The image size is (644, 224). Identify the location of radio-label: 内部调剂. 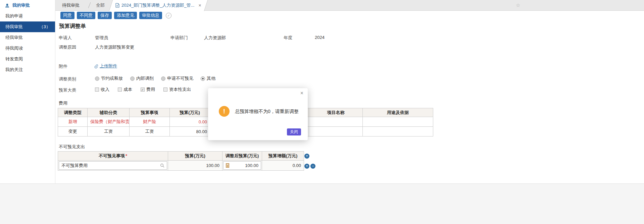
(145, 78).